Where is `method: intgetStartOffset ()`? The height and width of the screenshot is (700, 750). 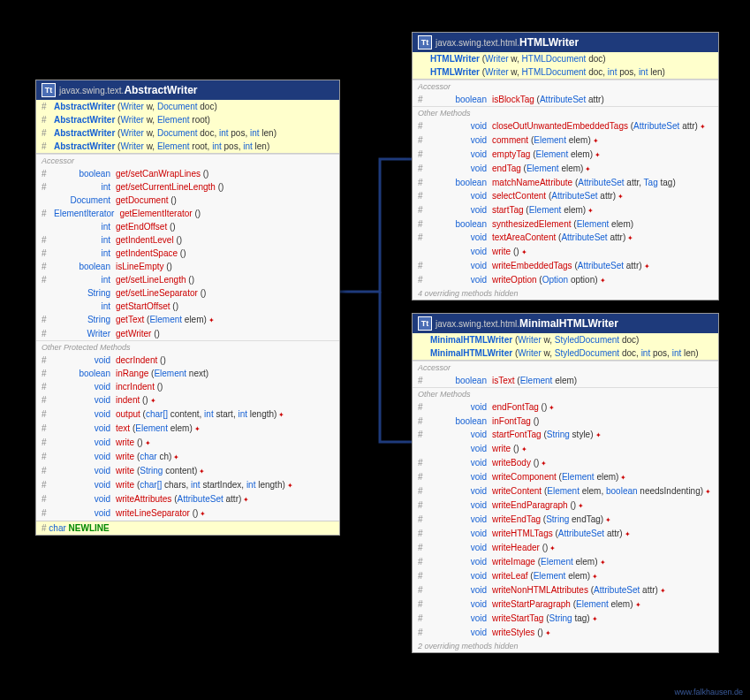
method: intgetStartOffset () is located at coordinates (187, 306).